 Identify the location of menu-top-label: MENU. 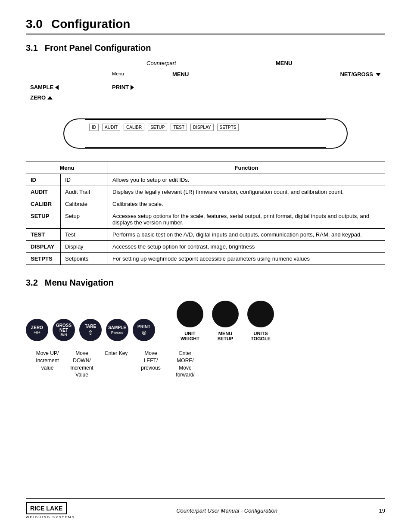
(284, 63).